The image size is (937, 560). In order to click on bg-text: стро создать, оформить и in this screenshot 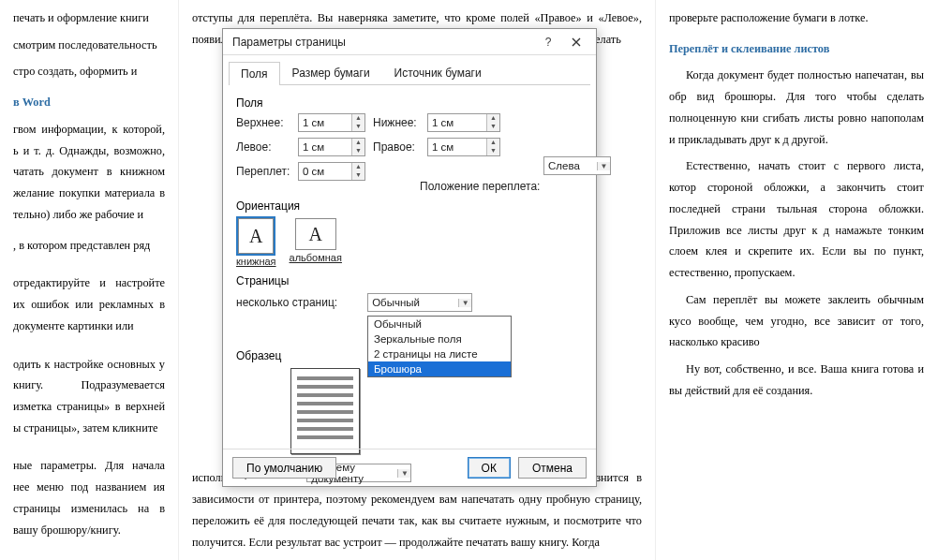, I will do `click(89, 71)`.